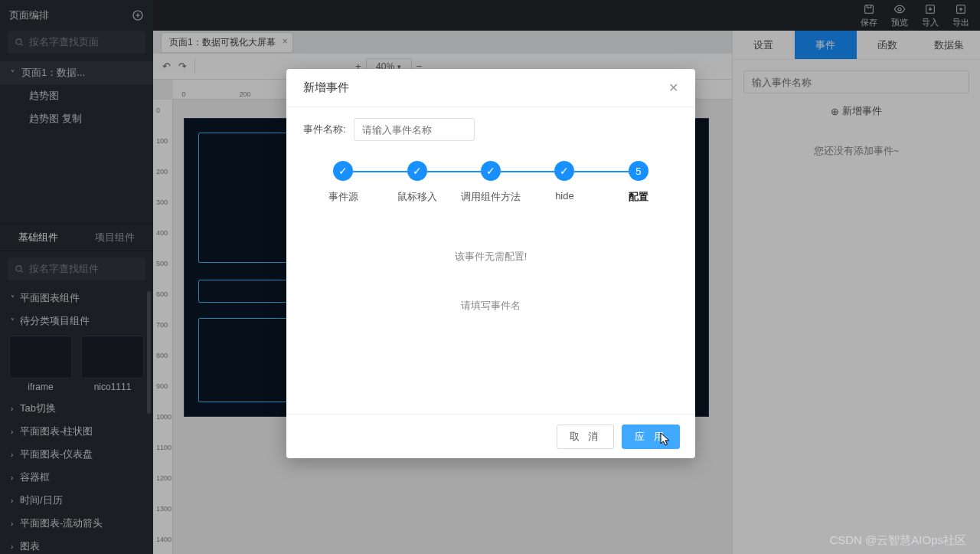 The width and height of the screenshot is (980, 554). Describe the element at coordinates (325, 129) in the screenshot. I see `event-name-label: 事件名称:` at that location.